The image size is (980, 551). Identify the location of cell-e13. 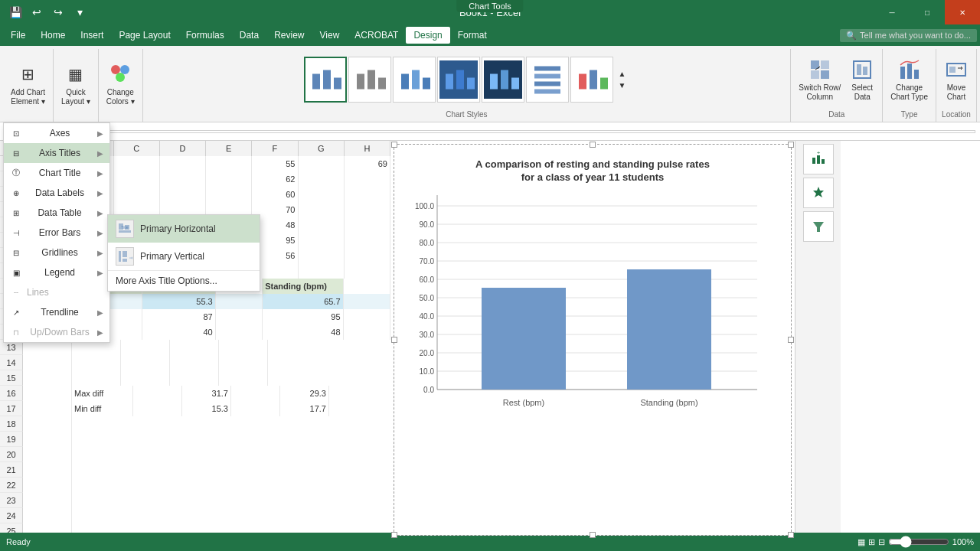
(243, 347).